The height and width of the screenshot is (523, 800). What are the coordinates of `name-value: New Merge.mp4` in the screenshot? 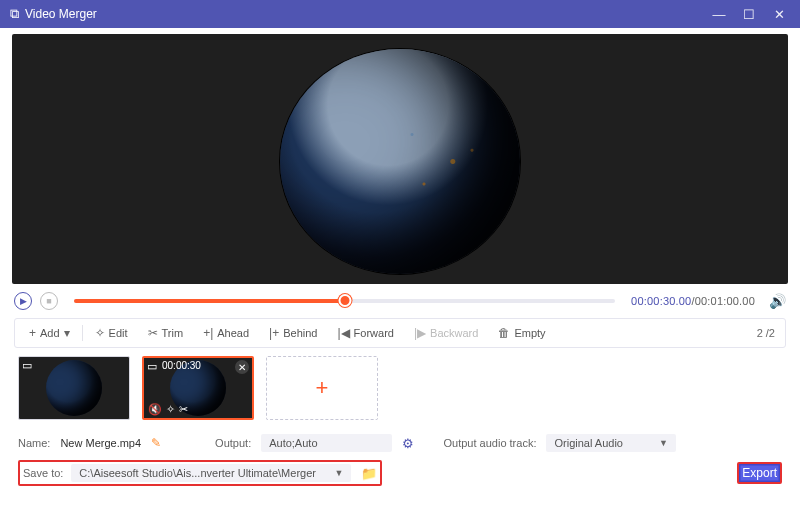 It's located at (100, 443).